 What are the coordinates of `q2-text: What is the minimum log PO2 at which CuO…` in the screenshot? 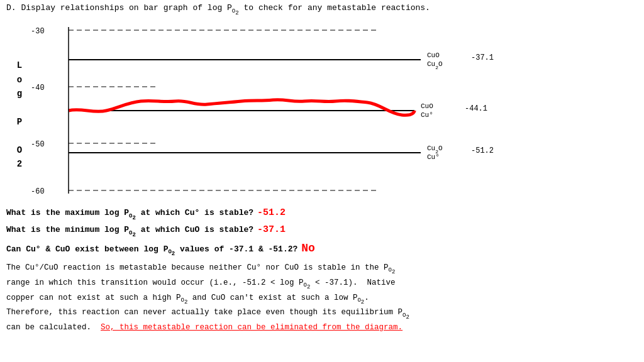 It's located at (130, 231).